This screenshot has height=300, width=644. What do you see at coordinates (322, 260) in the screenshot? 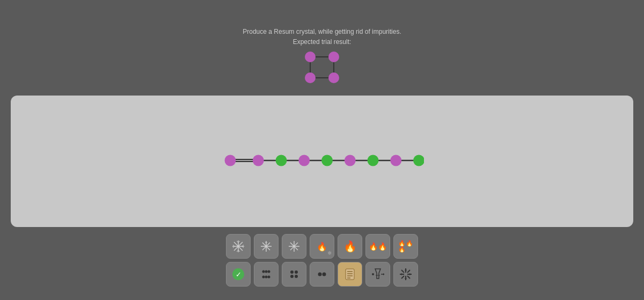
I see `toolbar: 🔥 ❄ 🔥 🔥🔥 🔥🔥🔥 ✓` at bounding box center [322, 260].